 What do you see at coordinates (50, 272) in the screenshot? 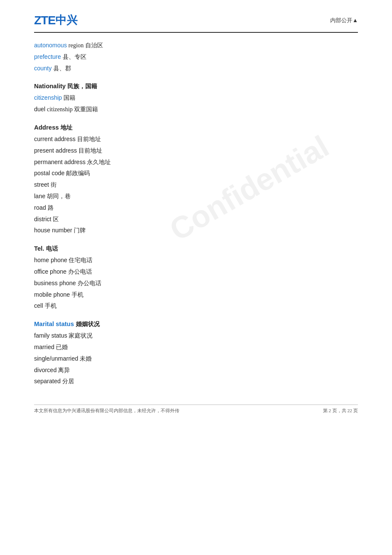
I see `term-office-phone: office phone` at bounding box center [50, 272].